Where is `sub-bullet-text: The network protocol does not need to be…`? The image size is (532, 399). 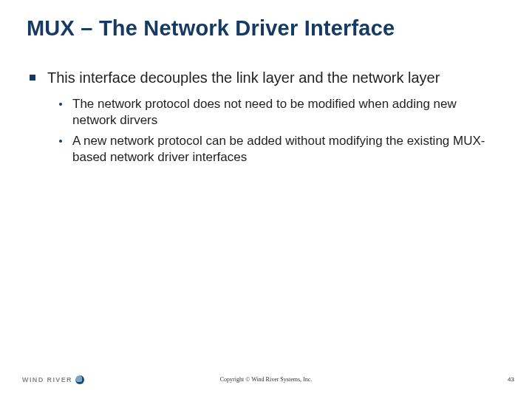
sub-bullet-text: The network protocol does not need to be… is located at coordinates (283, 112).